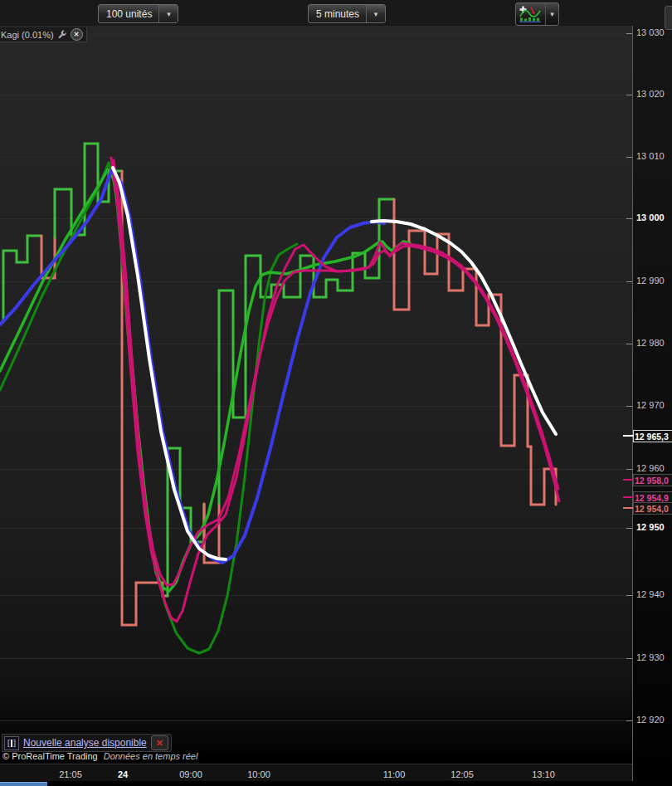  Describe the element at coordinates (650, 720) in the screenshot. I see `price-axis-label: 12 920` at that location.